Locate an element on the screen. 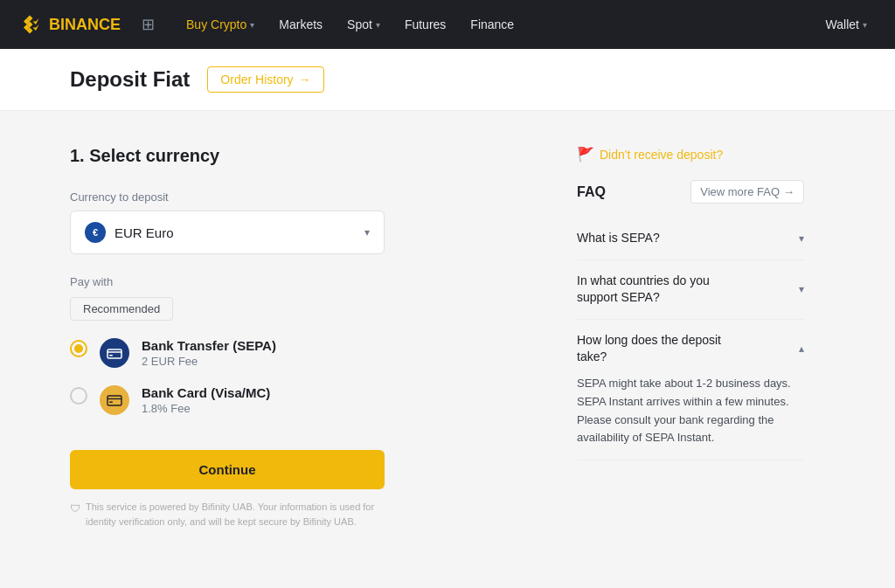 Image resolution: width=895 pixels, height=588 pixels. sepa-payment-fee: 2 EUR Fee is located at coordinates (209, 362).